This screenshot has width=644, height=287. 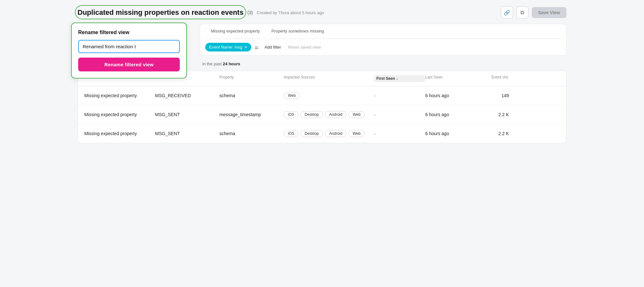 What do you see at coordinates (120, 115) in the screenshot?
I see `td-issue-1: Missing expected property` at bounding box center [120, 115].